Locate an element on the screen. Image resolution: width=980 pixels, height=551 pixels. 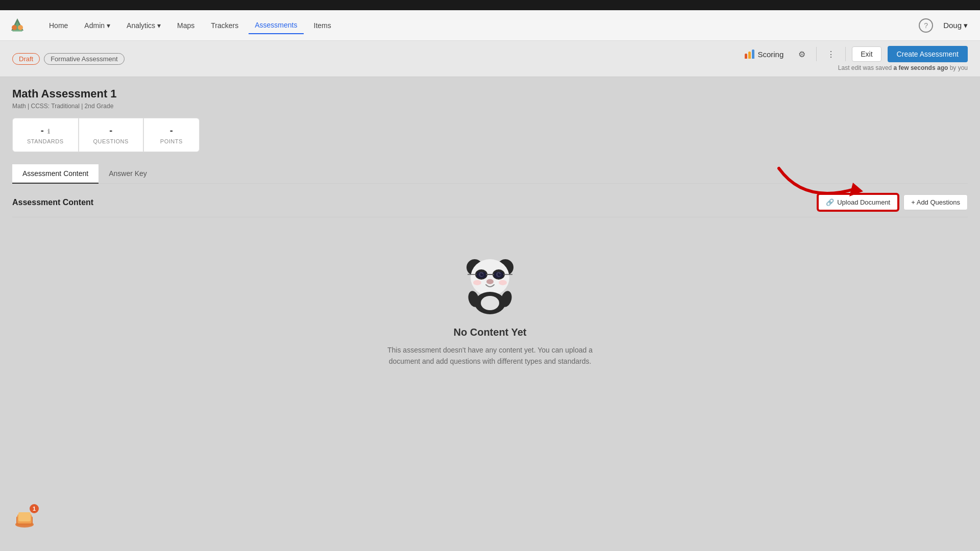
tab-answer-key: Answer Key is located at coordinates (128, 174).